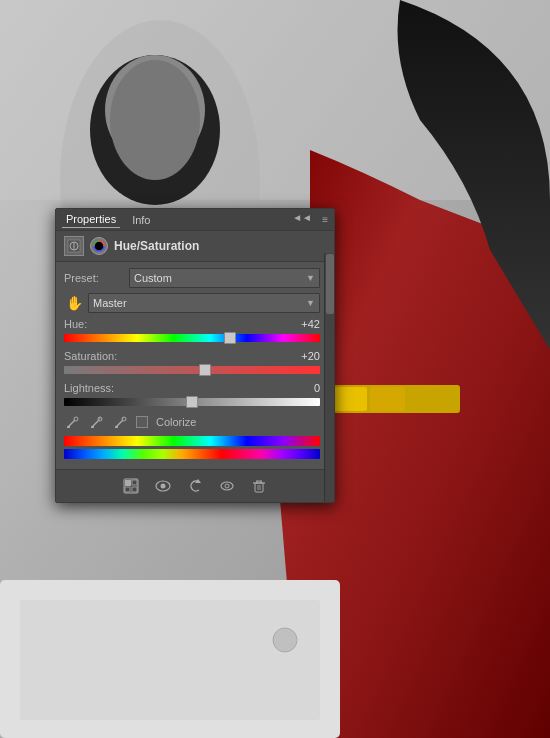 The image size is (550, 738). I want to click on channel-dropdown-arrow: ▼, so click(310, 303).